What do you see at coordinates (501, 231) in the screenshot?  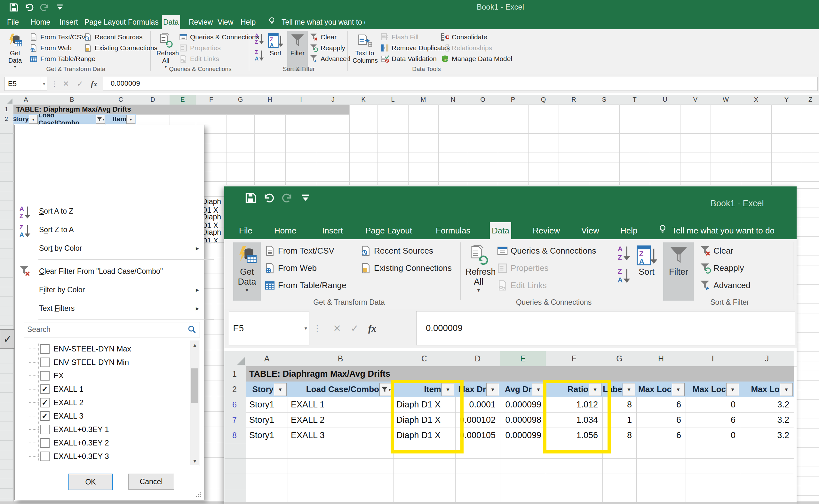 I see `tab-data: Data` at bounding box center [501, 231].